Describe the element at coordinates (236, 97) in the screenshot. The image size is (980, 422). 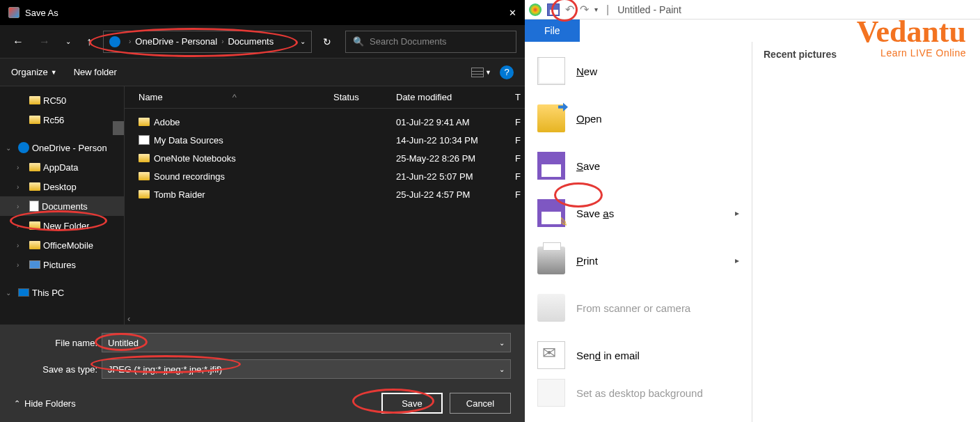
I see `col-name: Name^` at that location.